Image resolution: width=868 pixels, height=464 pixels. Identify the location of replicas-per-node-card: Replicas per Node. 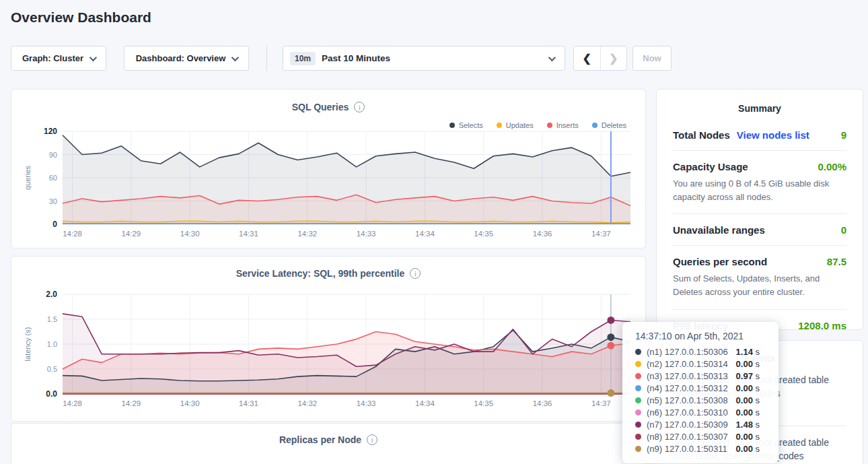
(328, 443).